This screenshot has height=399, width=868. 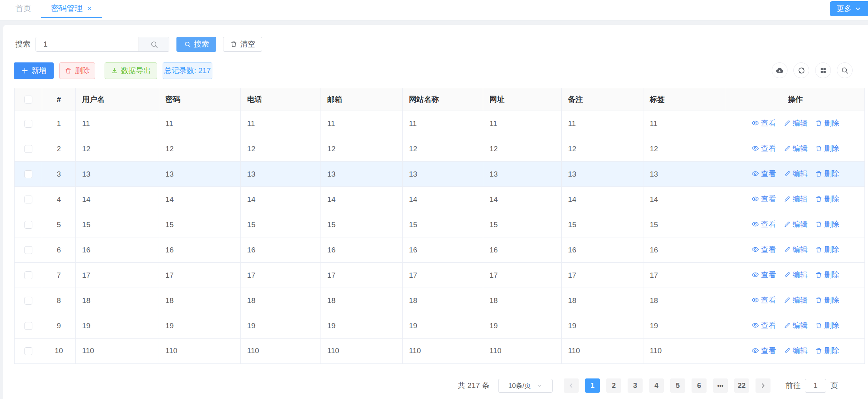 I want to click on table-cell: 19, so click(x=523, y=326).